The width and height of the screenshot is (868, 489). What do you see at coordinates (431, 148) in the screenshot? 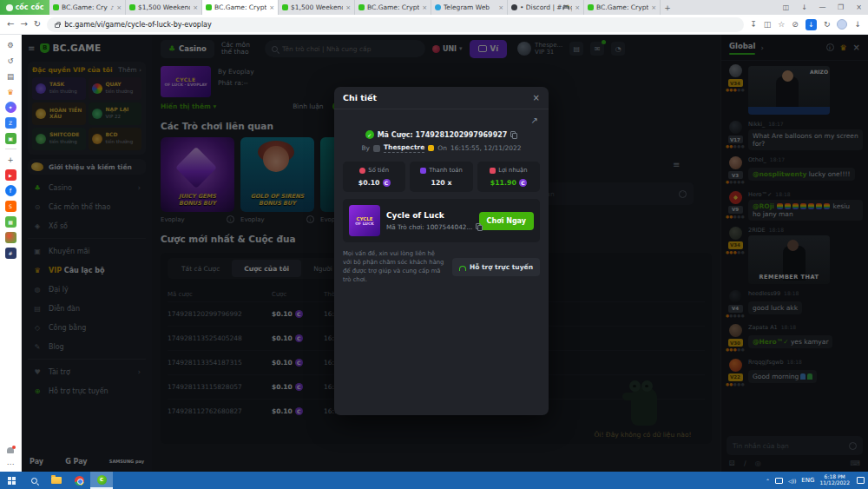
I see `honey-badge-icon` at bounding box center [431, 148].